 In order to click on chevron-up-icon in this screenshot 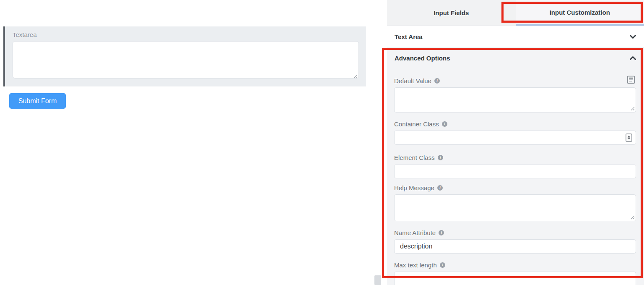, I will do `click(633, 58)`.